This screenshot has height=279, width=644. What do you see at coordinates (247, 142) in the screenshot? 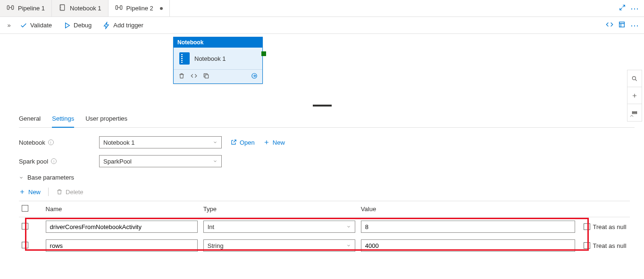
I see `open-label: Open` at bounding box center [247, 142].